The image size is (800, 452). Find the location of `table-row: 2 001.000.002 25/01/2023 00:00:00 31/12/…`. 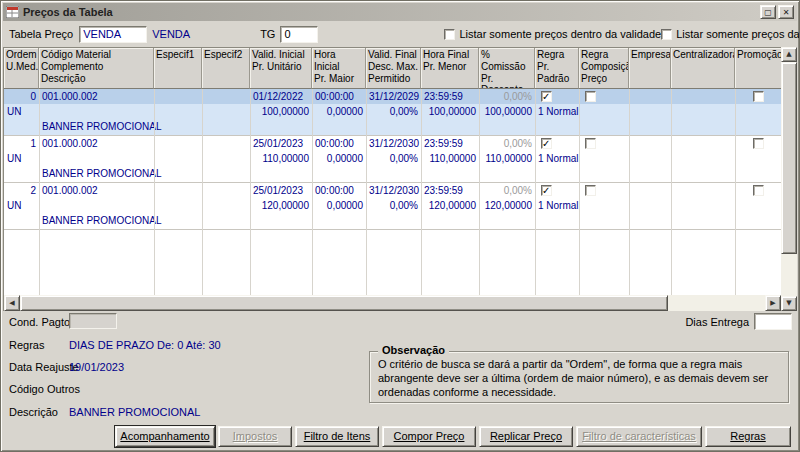

table-row: 2 001.000.002 25/01/2023 00:00:00 31/12/… is located at coordinates (392, 206).